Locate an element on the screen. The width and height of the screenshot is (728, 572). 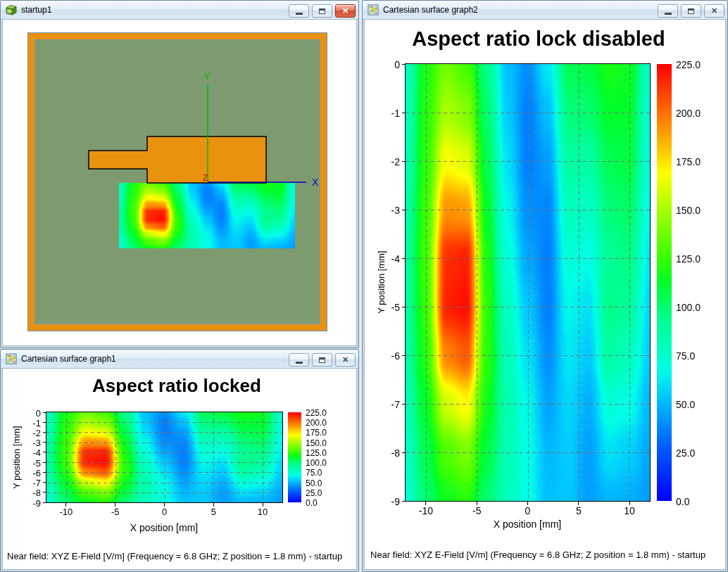
colorbar-tick-label: 25.0 is located at coordinates (322, 493).